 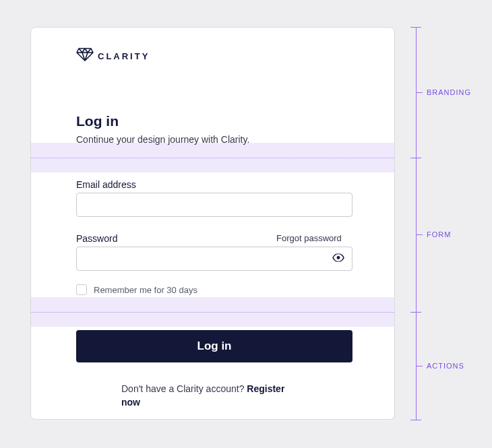 I want to click on bracket-branding-top, so click(x=416, y=27).